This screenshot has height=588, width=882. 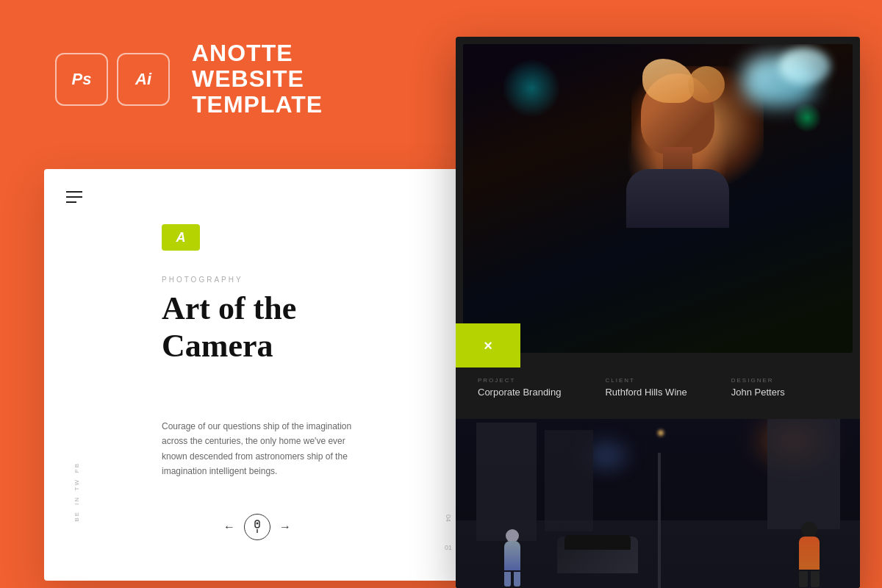 What do you see at coordinates (807, 118) in the screenshot?
I see `green-dot` at bounding box center [807, 118].